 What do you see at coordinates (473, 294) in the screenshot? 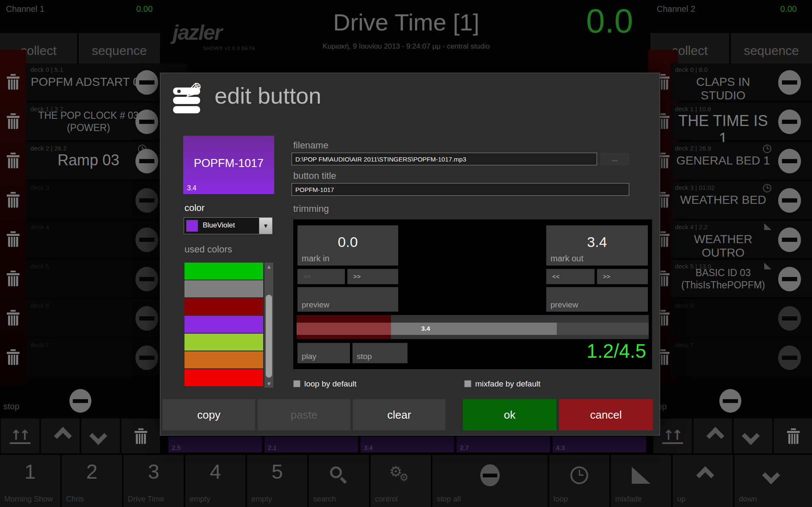
I see `trimming-panel: 0.0 mark in << >> preview 3.4 mark out <…` at bounding box center [473, 294].